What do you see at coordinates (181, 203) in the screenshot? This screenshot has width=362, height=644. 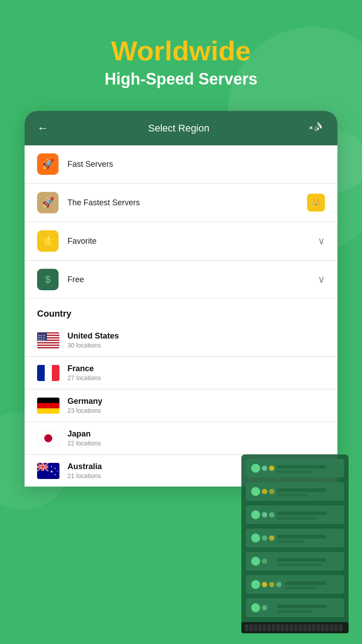 I see `menu-item-fastest-servers: 🚀 The Fastest Servers 👑` at bounding box center [181, 203].